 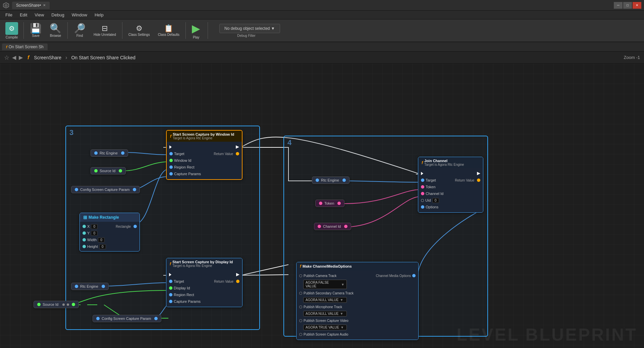 I want to click on class-settings-button: ⚙ Class Settings, so click(x=139, y=31).